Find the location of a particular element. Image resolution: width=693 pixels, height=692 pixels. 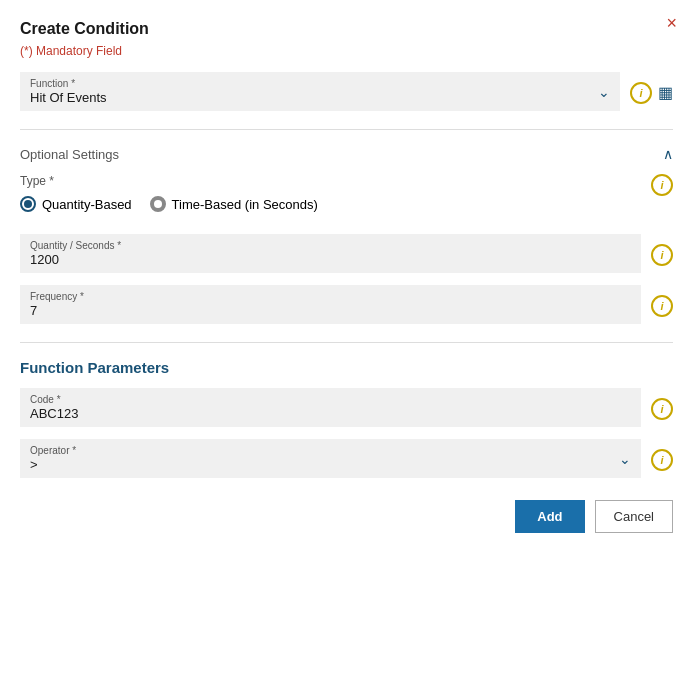

frequency-input is located at coordinates (330, 304).